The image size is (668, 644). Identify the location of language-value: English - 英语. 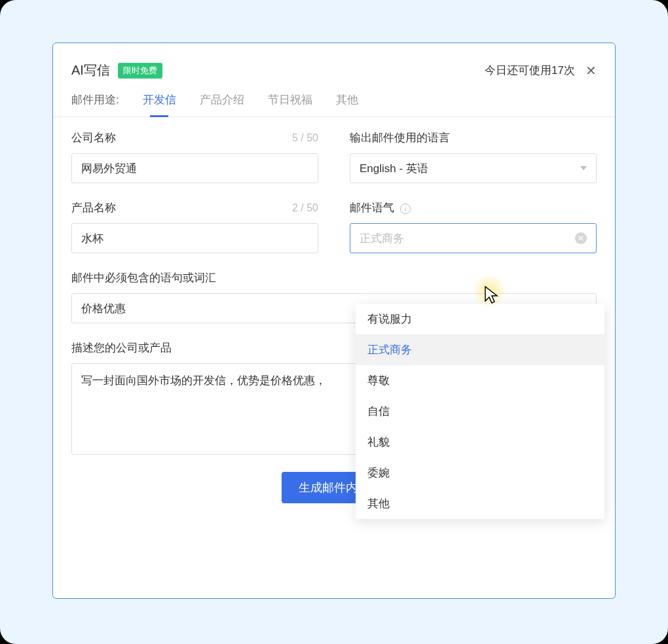
(394, 169).